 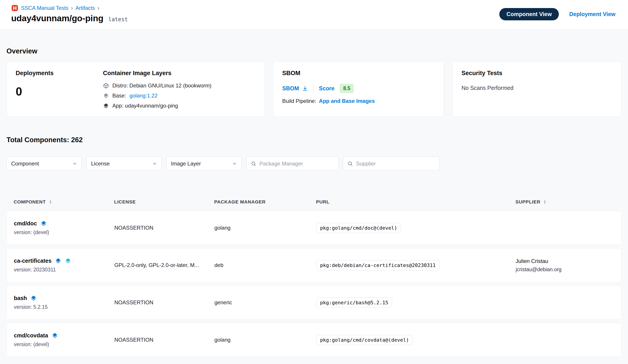 I want to click on security-tests-status: No Scans Performed, so click(x=537, y=88).